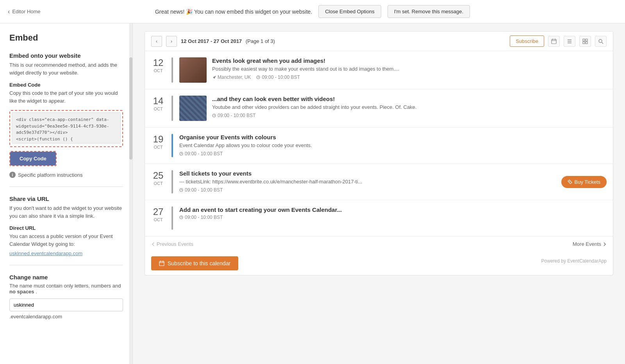  Describe the element at coordinates (66, 175) in the screenshot. I see `platform-instructions-link: i Specific platform instructions` at that location.